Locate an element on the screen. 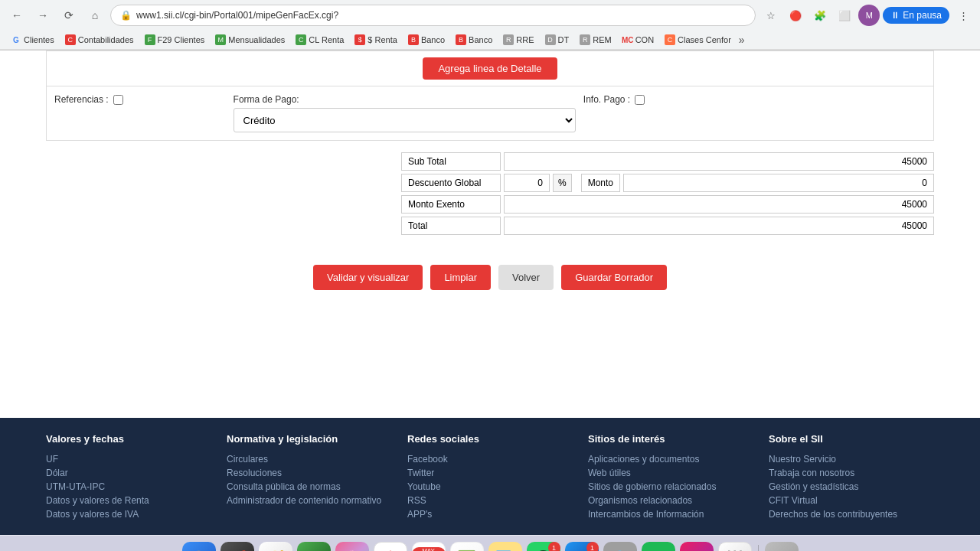  dock-reminders: ✅ is located at coordinates (467, 546).